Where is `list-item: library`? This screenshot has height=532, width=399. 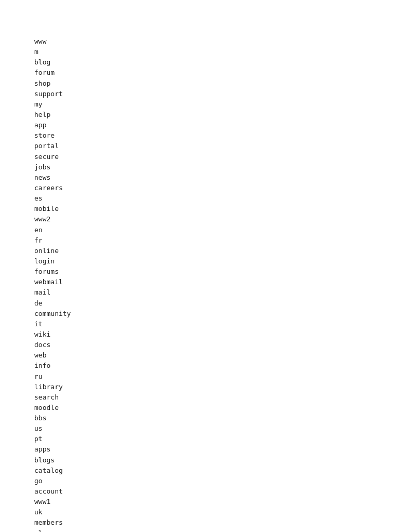
list-item: library is located at coordinates (217, 387).